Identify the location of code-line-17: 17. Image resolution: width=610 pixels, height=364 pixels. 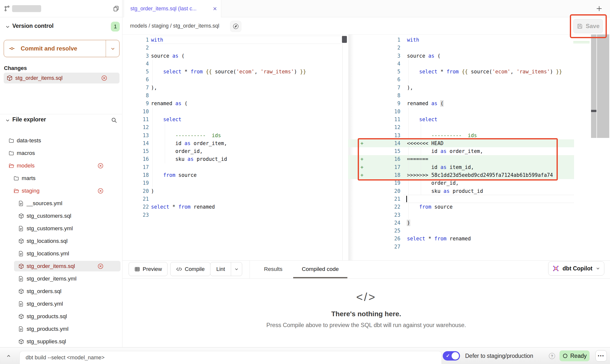
(233, 167).